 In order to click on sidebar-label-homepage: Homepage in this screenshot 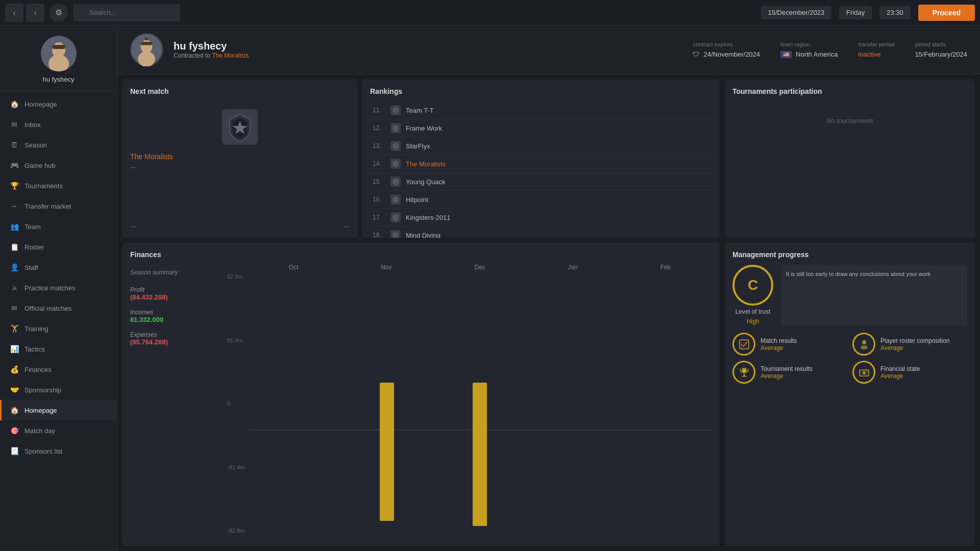, I will do `click(41, 104)`.